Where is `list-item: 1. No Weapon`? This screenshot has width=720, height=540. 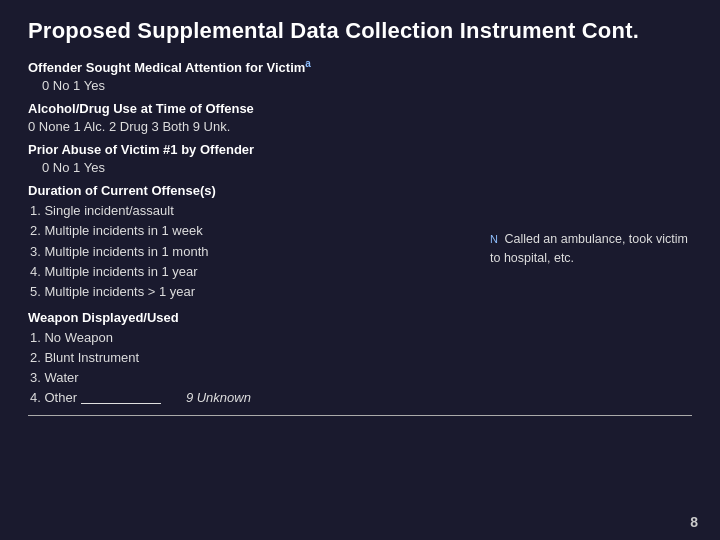 list-item: 1. No Weapon is located at coordinates (361, 338).